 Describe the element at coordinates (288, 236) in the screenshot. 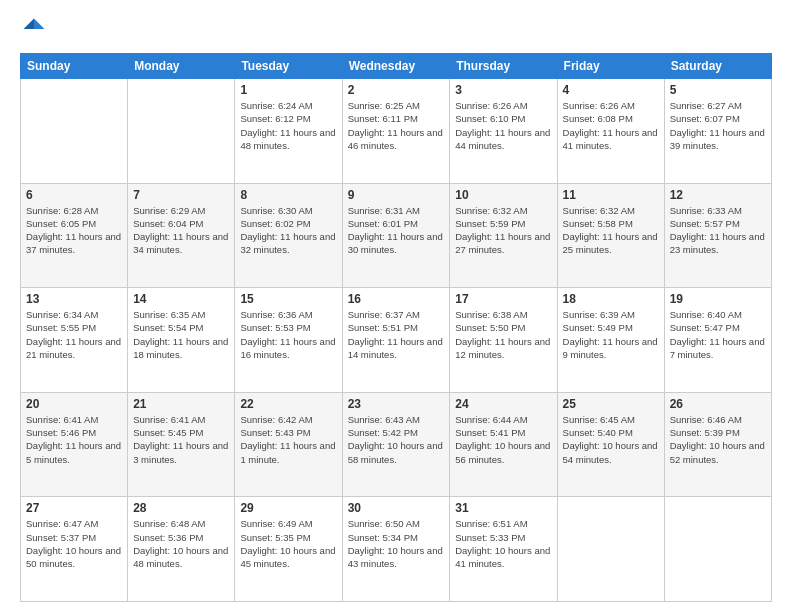

I see `calendar-cell: 8Sunrise: 6:30 AM Sunset: 6:02 PM Daylig…` at that location.